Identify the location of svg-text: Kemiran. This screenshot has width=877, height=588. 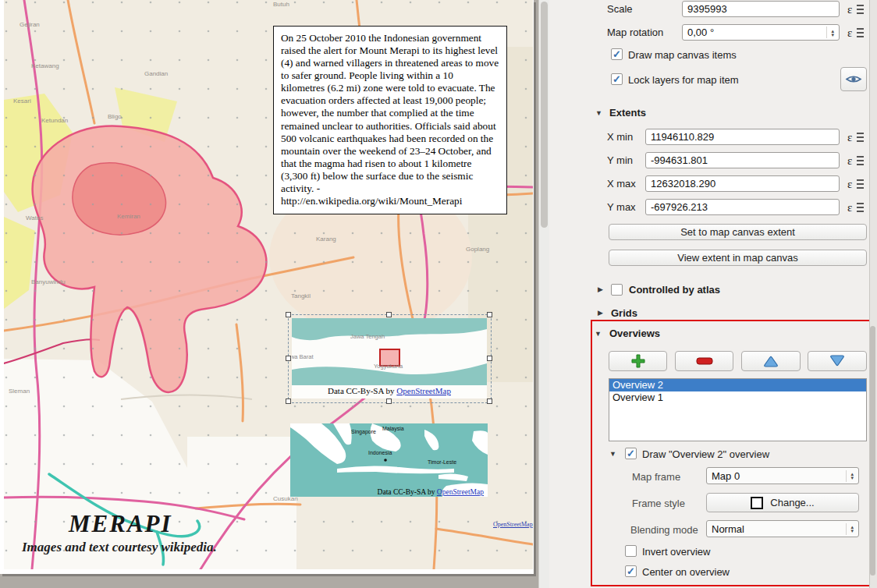
(129, 217).